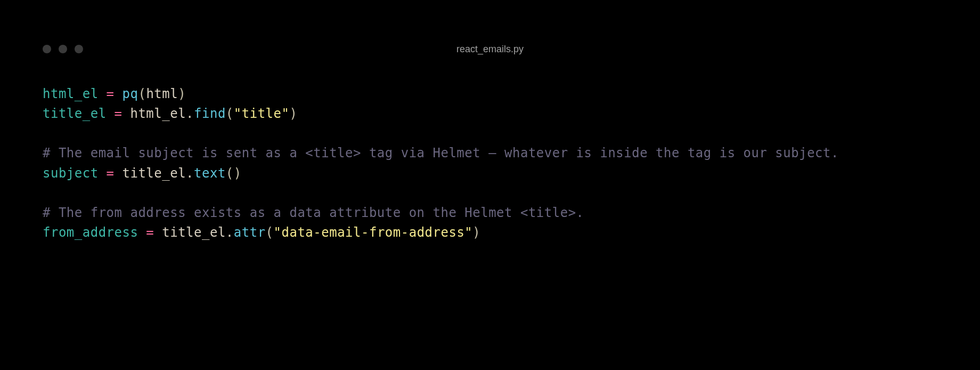 The image size is (980, 370). Describe the element at coordinates (490, 232) in the screenshot. I see `code-line: from_address = title_el.attr("data-email…` at that location.